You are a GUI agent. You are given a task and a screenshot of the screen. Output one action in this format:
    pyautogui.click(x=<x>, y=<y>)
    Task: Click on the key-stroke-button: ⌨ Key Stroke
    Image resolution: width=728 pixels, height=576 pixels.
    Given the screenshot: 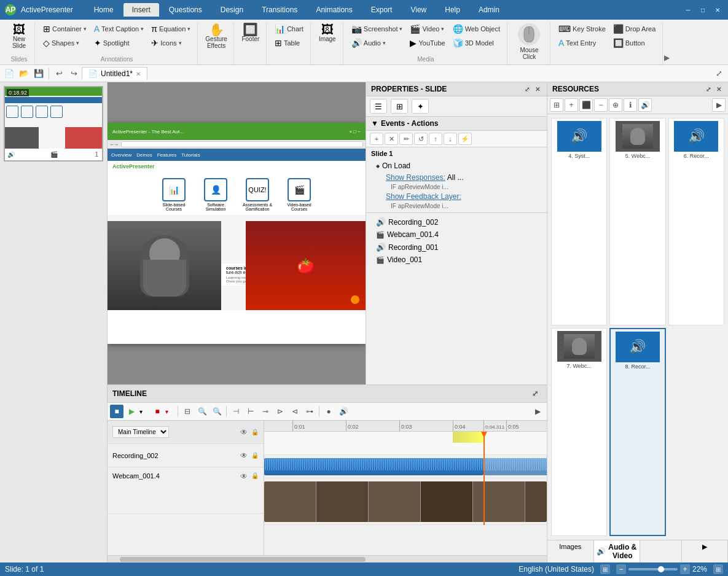 What is the action you would take?
    pyautogui.click(x=582, y=29)
    